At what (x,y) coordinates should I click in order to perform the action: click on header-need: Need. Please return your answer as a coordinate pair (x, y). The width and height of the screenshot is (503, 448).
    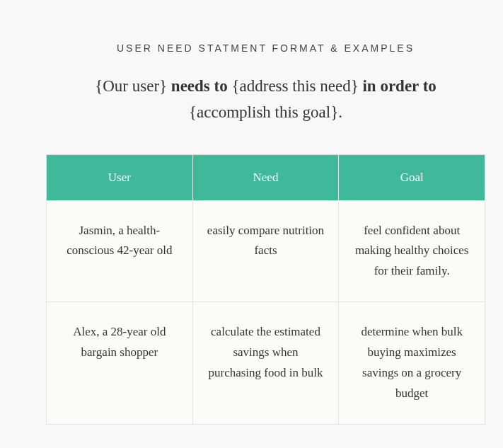
    Looking at the image, I should click on (266, 177).